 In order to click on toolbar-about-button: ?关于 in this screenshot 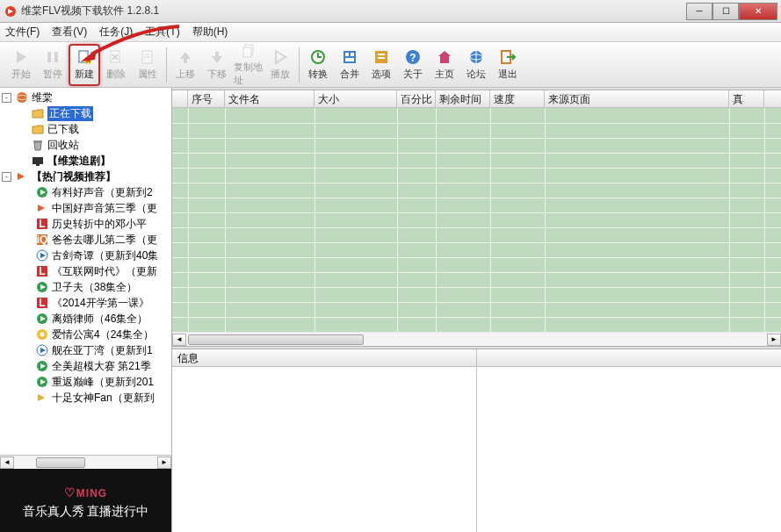, I will do `click(413, 65)`.